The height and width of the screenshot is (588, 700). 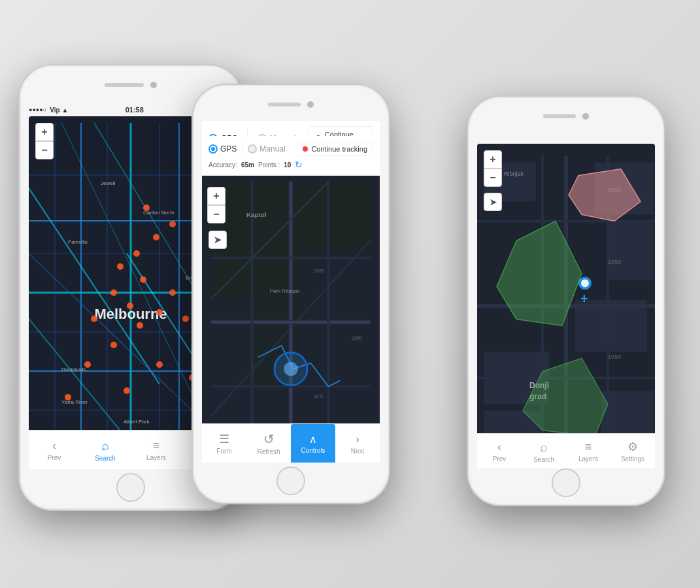 What do you see at coordinates (358, 451) in the screenshot?
I see `next-label: Next` at bounding box center [358, 451].